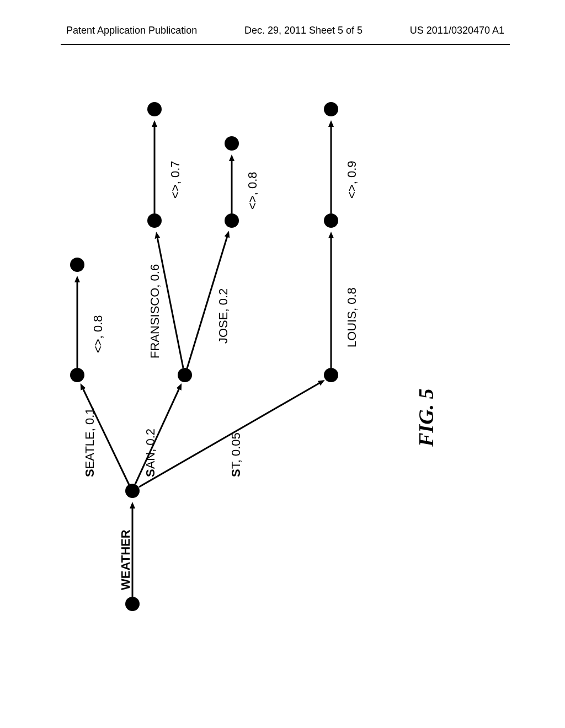  I want to click on node-start, so click(132, 604).